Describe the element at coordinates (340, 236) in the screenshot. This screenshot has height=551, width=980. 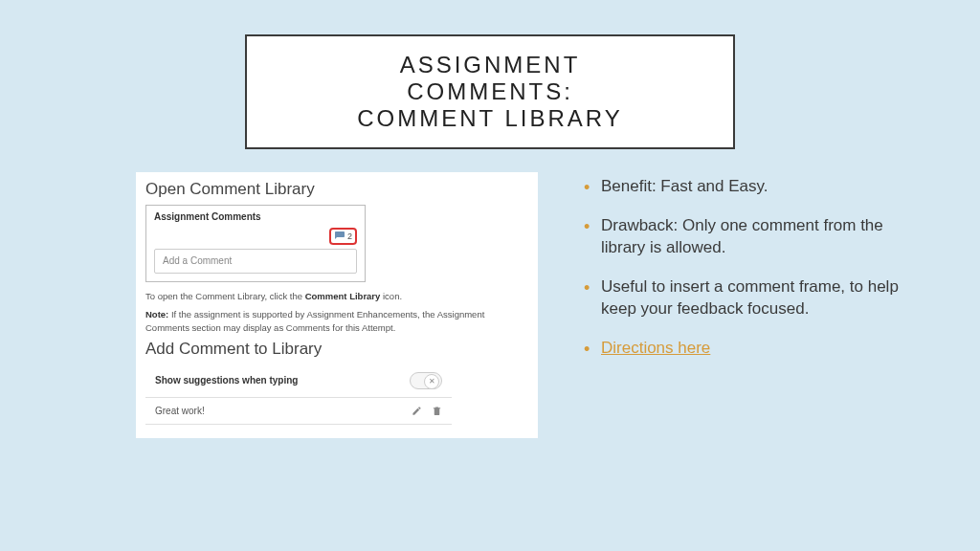
I see `comment-library-icon` at that location.